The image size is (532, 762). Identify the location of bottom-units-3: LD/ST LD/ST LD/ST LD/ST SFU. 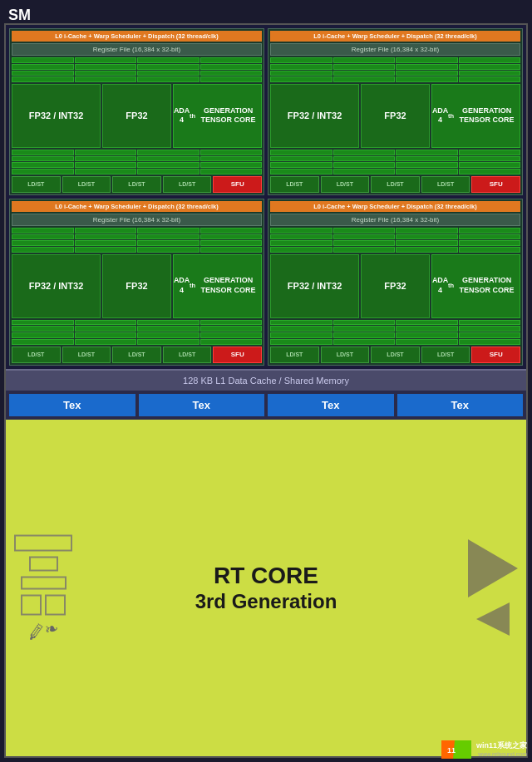
(136, 355).